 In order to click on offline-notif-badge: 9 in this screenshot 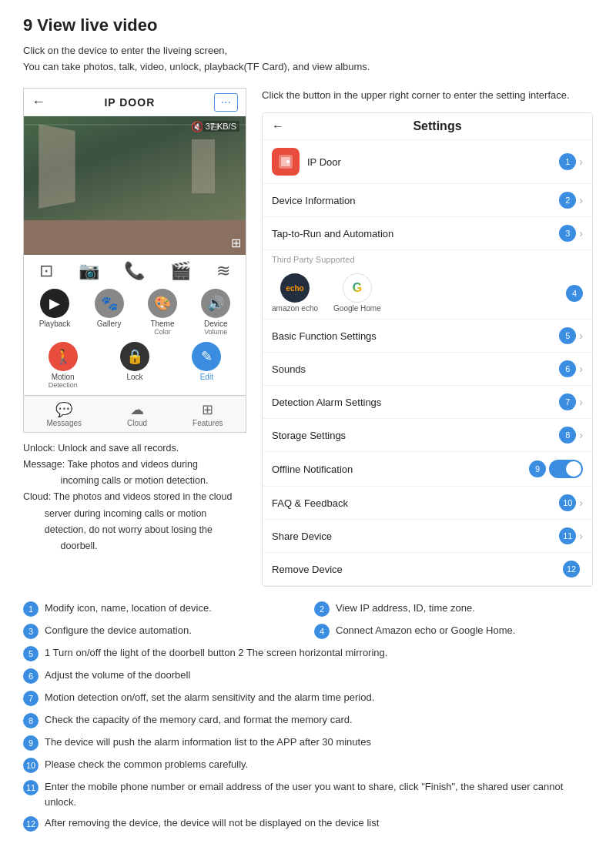, I will do `click(537, 469)`.